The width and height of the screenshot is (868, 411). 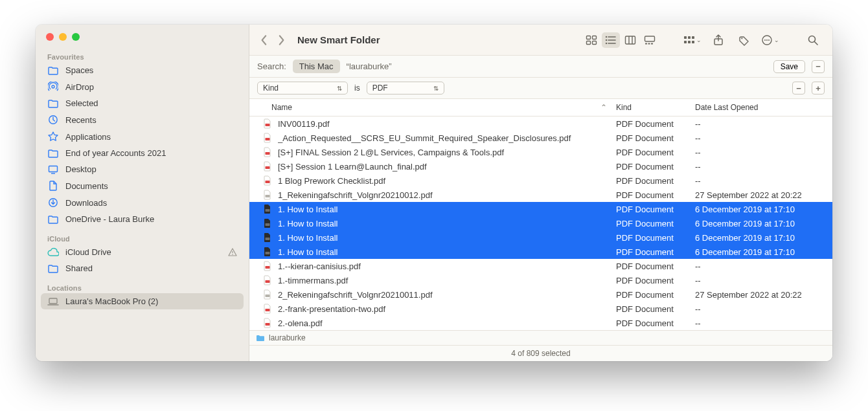 I want to click on minimize-icon, so click(x=63, y=37).